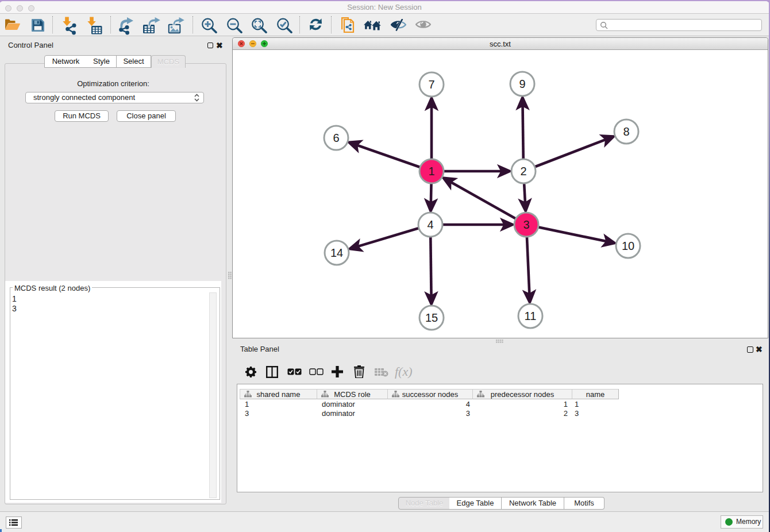  What do you see at coordinates (431, 84) in the screenshot?
I see `svg-text: 7` at bounding box center [431, 84].